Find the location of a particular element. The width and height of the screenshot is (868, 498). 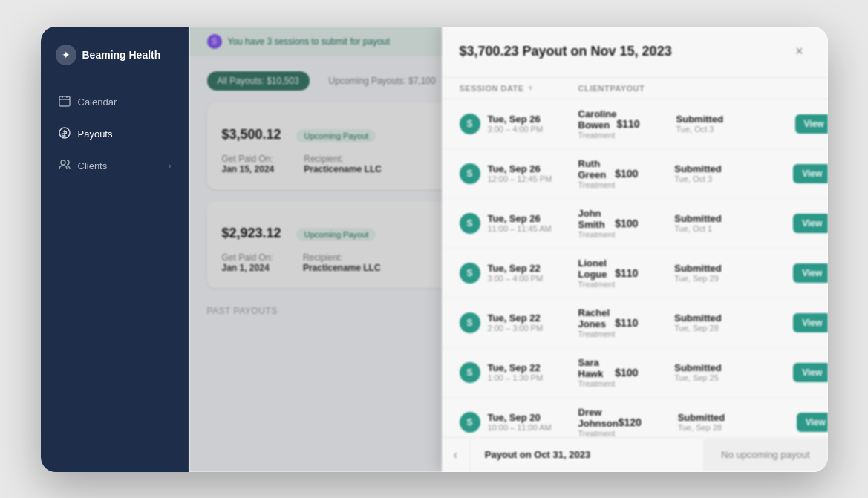

logo-icon: ✦ is located at coordinates (66, 55).